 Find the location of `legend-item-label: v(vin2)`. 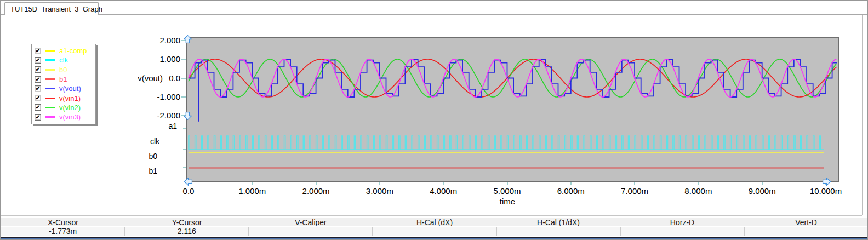

legend-item-label: v(vin2) is located at coordinates (70, 107).